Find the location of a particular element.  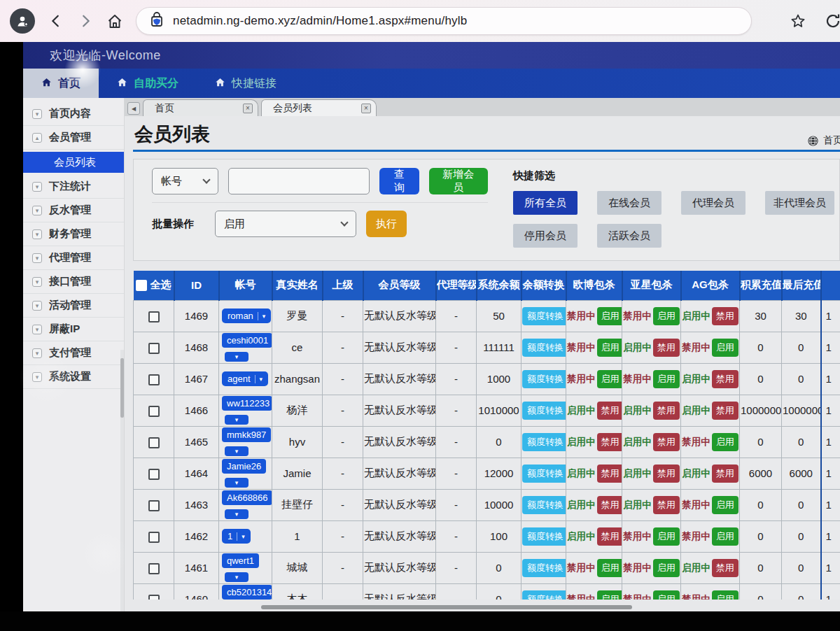

execute-button: 执行 is located at coordinates (386, 224).